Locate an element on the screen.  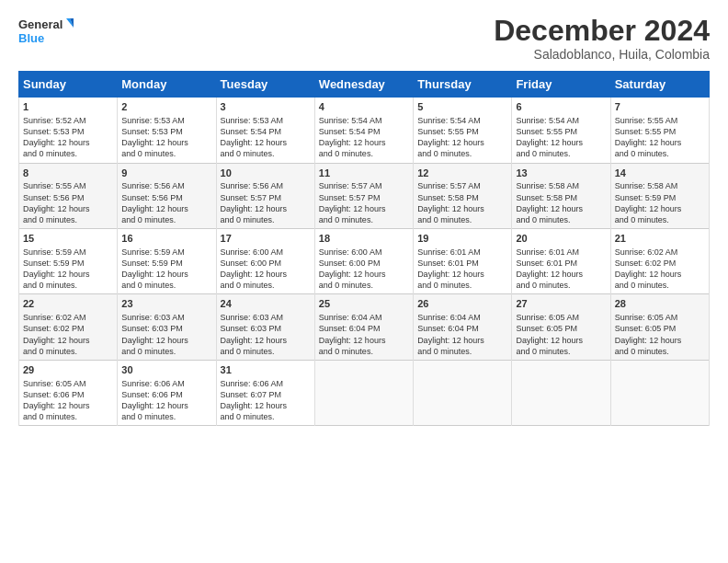
calendar-cell: 17Sunrise: 6:00 AMSunset: 6:00 PMDayligh… is located at coordinates (265, 261).